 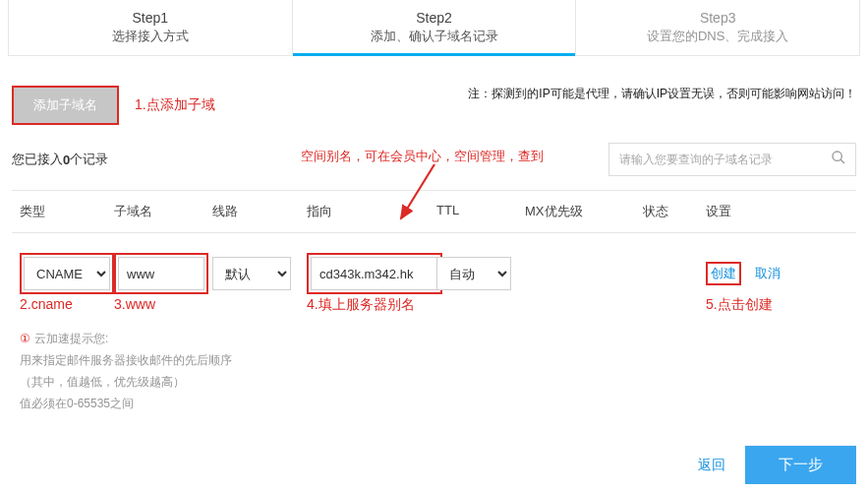 What do you see at coordinates (723, 274) in the screenshot?
I see `anno-box-create: 创建` at bounding box center [723, 274].